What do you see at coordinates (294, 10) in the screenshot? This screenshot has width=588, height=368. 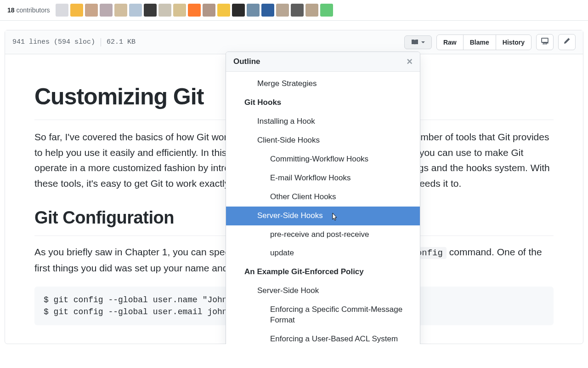 I see `contributors-bar: 18 contributors` at bounding box center [294, 10].